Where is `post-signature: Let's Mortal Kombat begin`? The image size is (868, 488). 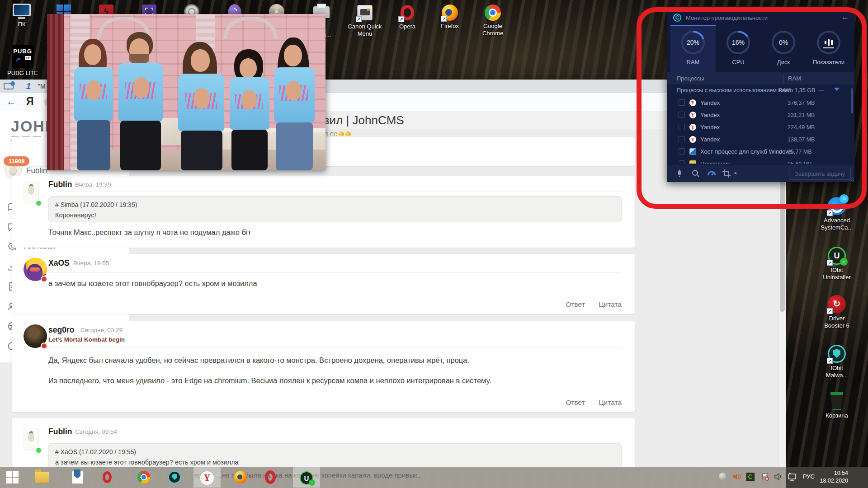 post-signature: Let's Mortal Kombat begin is located at coordinates (87, 340).